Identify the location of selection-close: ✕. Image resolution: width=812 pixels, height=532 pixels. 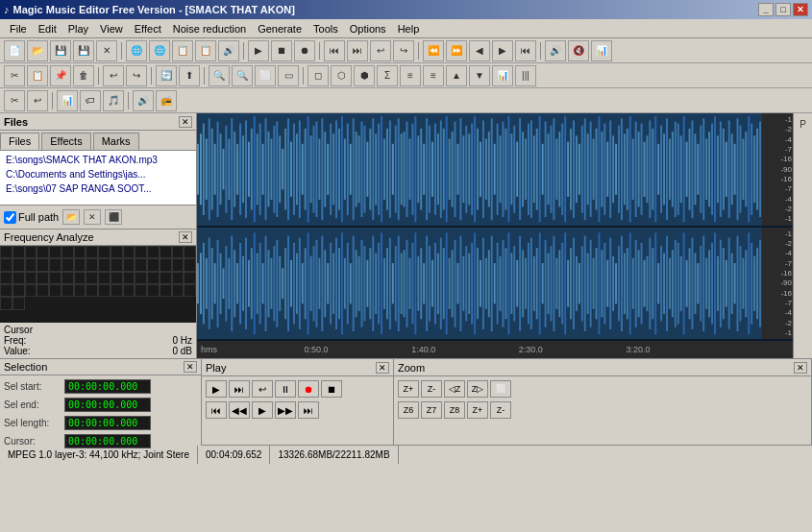
(190, 367).